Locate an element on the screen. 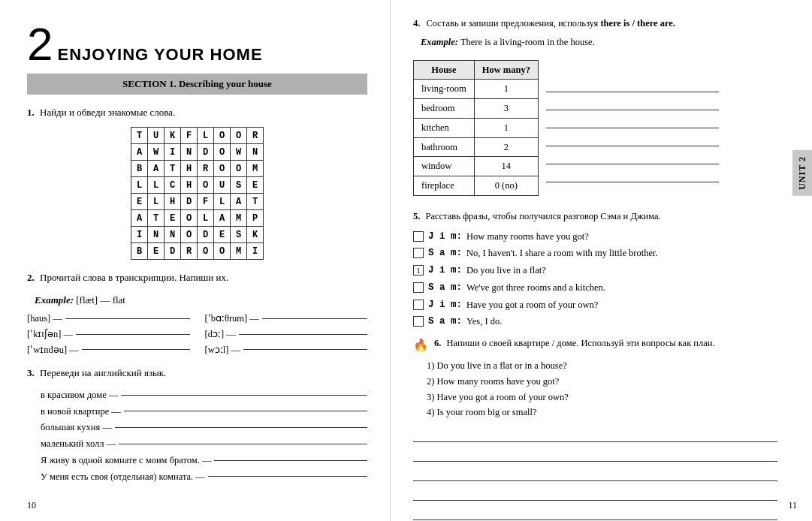 This screenshot has width=812, height=521. wordsearch-container: TUKFLOORAWINDOWNBATHROOMLLCHOUSEELHDFLAT… is located at coordinates (197, 194).